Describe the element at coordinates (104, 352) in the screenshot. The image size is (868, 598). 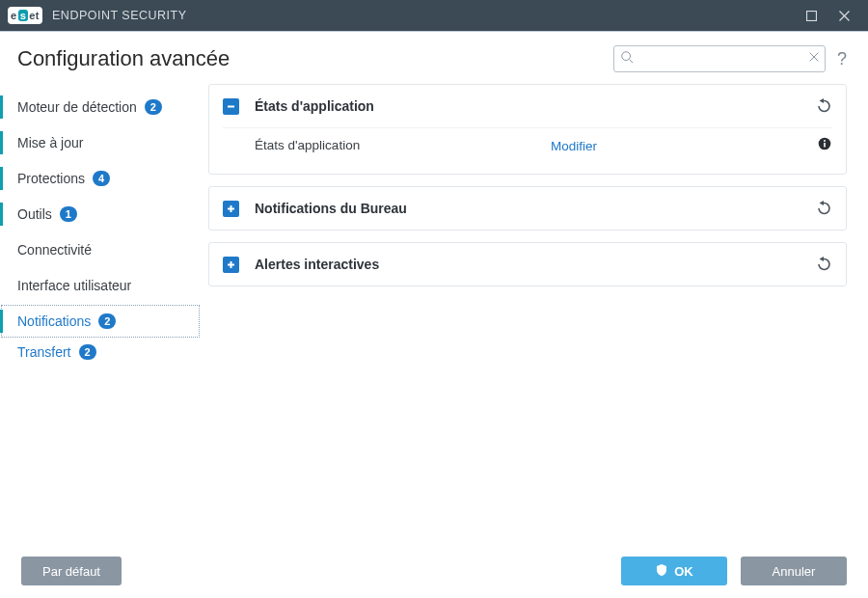
I see `sidebar-subitem-transfer: Transfert 2` at that location.